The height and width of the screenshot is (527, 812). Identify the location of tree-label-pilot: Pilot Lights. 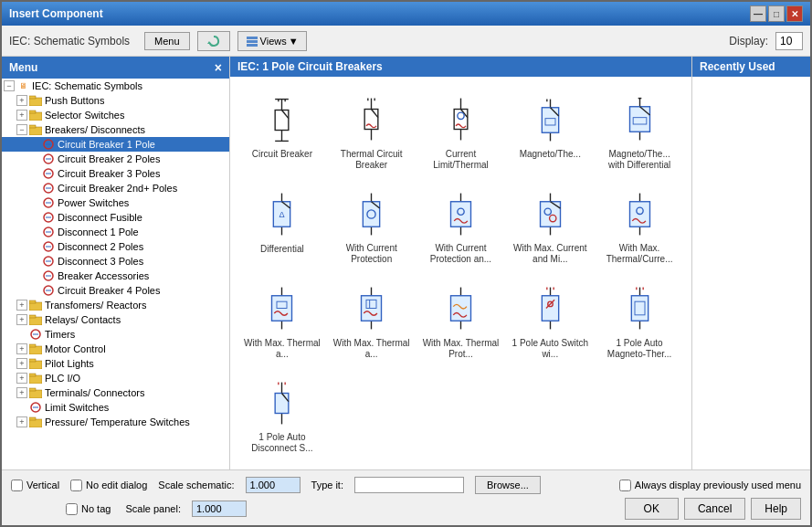
(69, 364).